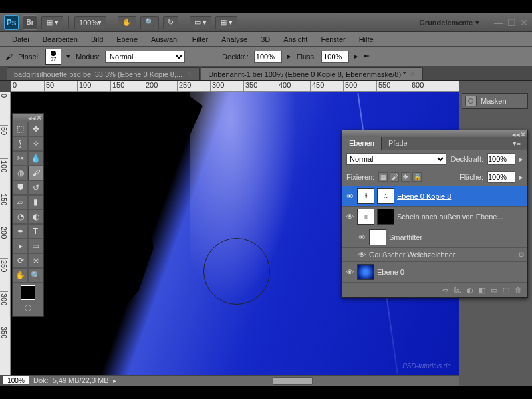 Image resolution: width=532 pixels, height=399 pixels. What do you see at coordinates (20, 246) in the screenshot?
I see `path-select-tool: ▸` at bounding box center [20, 246].